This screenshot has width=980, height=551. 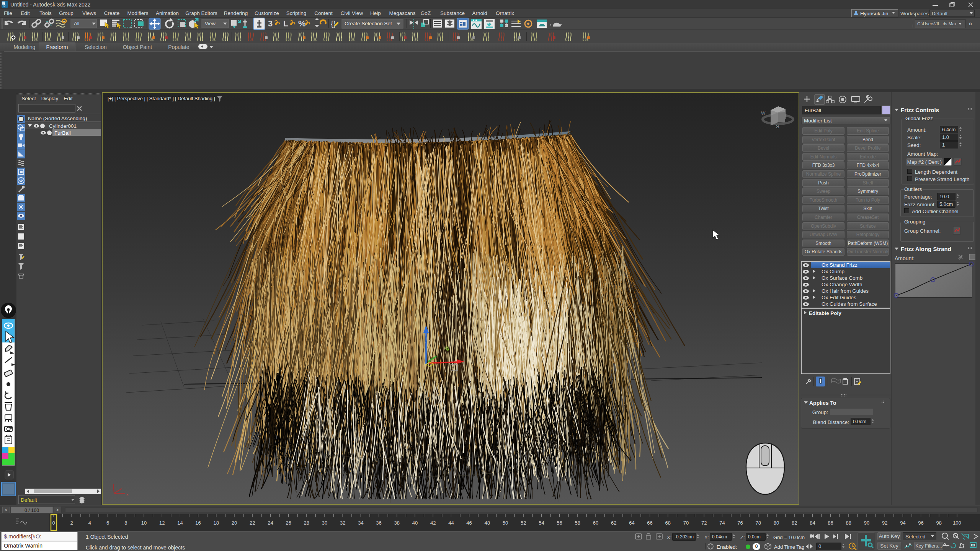 What do you see at coordinates (596, 523) in the screenshot?
I see `svg-text: 60` at bounding box center [596, 523].